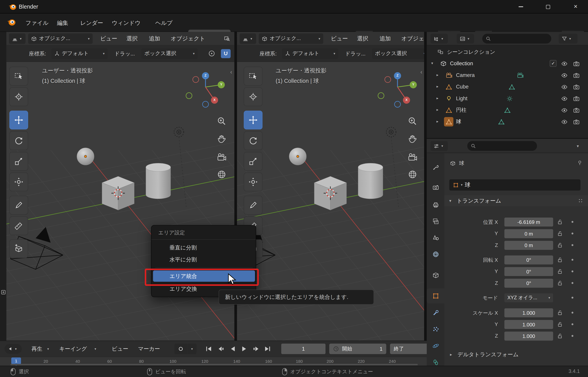 The height and width of the screenshot is (377, 588). Describe the element at coordinates (436, 330) in the screenshot. I see `tab-particles` at that location.